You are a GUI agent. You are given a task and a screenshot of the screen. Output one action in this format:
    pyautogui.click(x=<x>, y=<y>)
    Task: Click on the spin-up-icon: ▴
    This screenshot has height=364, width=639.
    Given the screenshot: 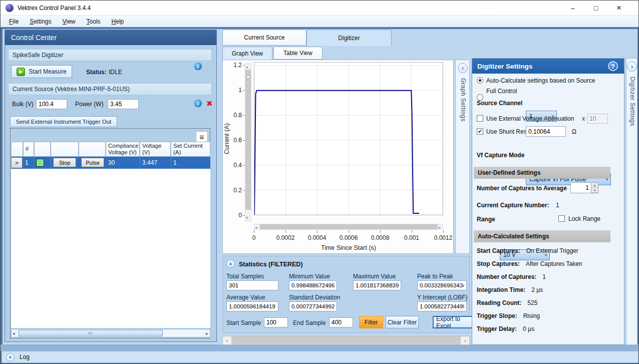 What is the action you would take?
    pyautogui.click(x=595, y=185)
    